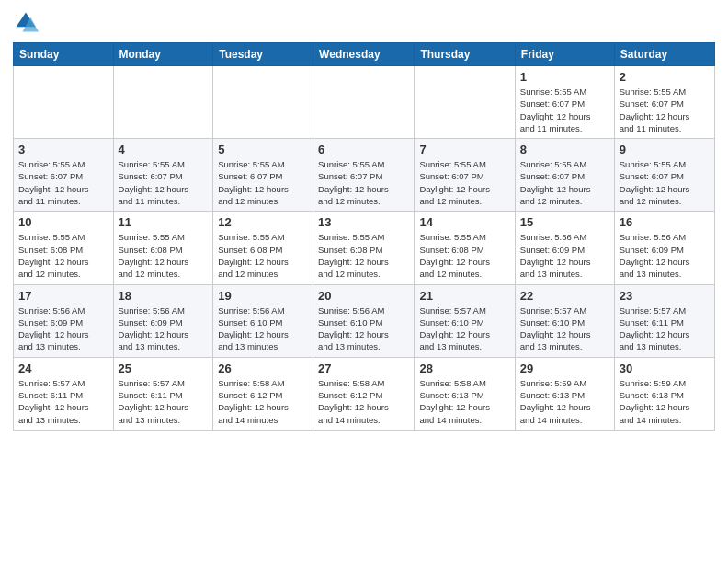  I want to click on day-number: 8, so click(564, 149).